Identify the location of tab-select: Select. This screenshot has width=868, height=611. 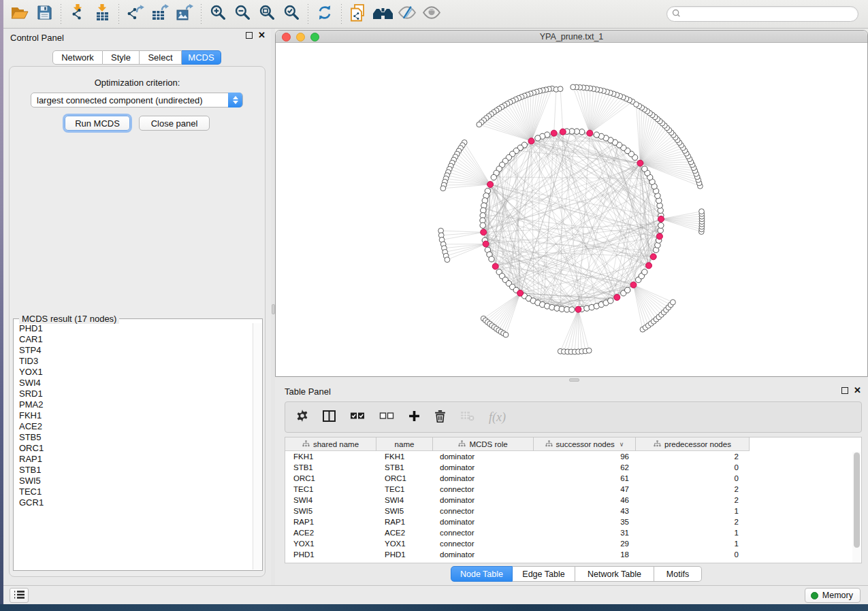
(161, 57).